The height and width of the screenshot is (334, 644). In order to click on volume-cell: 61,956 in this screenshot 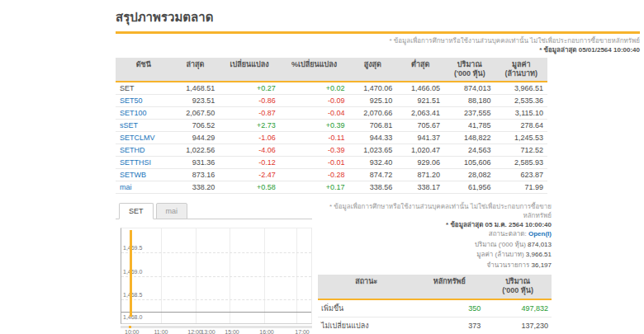, I will do `click(469, 188)`.